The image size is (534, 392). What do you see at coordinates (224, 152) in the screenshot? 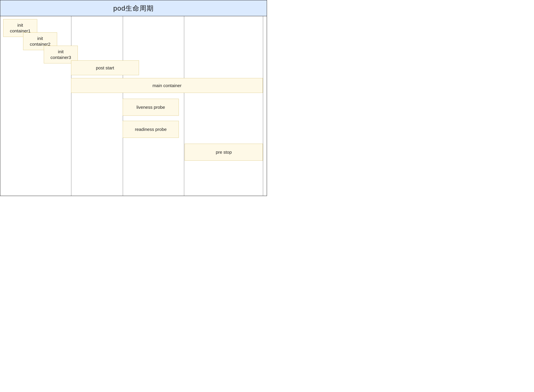
I see `pre-stop: pre stop` at bounding box center [224, 152].